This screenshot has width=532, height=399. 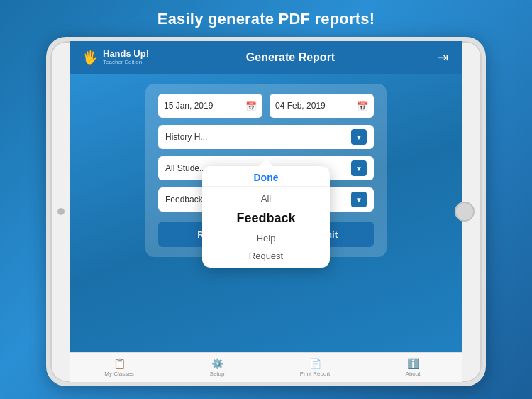 What do you see at coordinates (413, 368) in the screenshot?
I see `tab-about: ℹ️ About` at bounding box center [413, 368].